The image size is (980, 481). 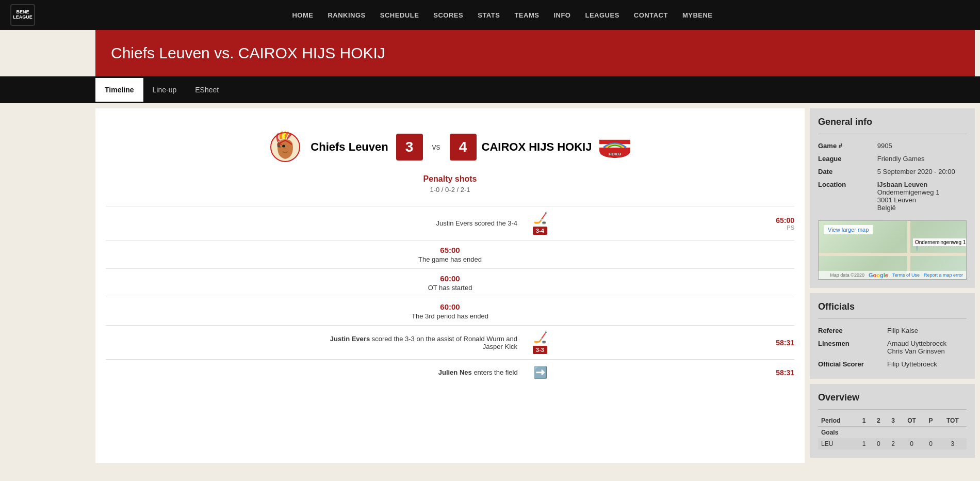 I want to click on nav-mybene: MYBENE, so click(x=697, y=15).